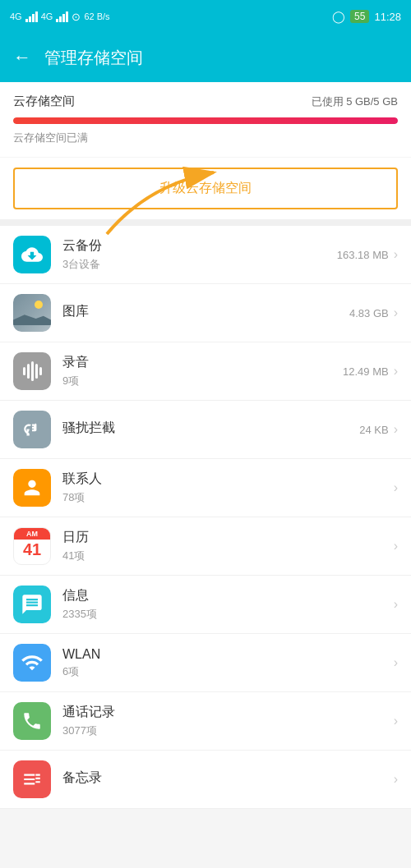  What do you see at coordinates (396, 255) in the screenshot?
I see `yunbeifen-chevron: ›` at bounding box center [396, 255].